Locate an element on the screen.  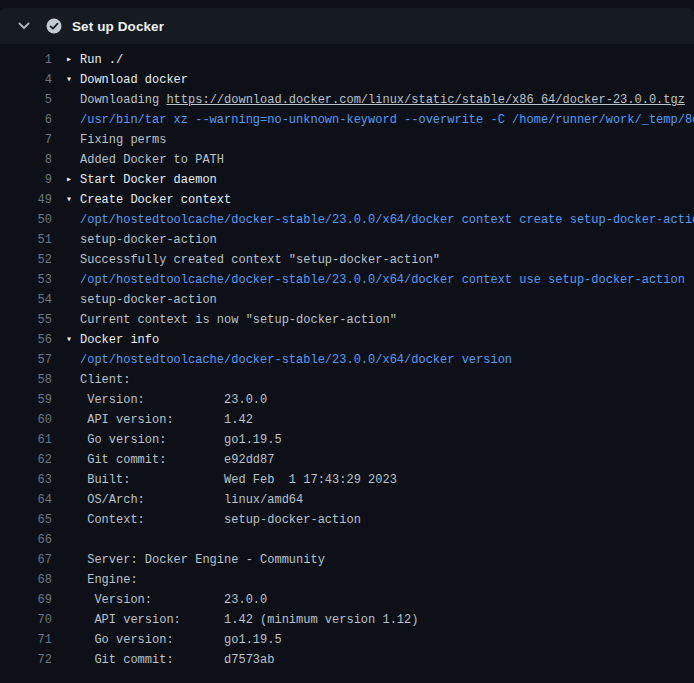
log-text: Run ./ is located at coordinates (387, 60).